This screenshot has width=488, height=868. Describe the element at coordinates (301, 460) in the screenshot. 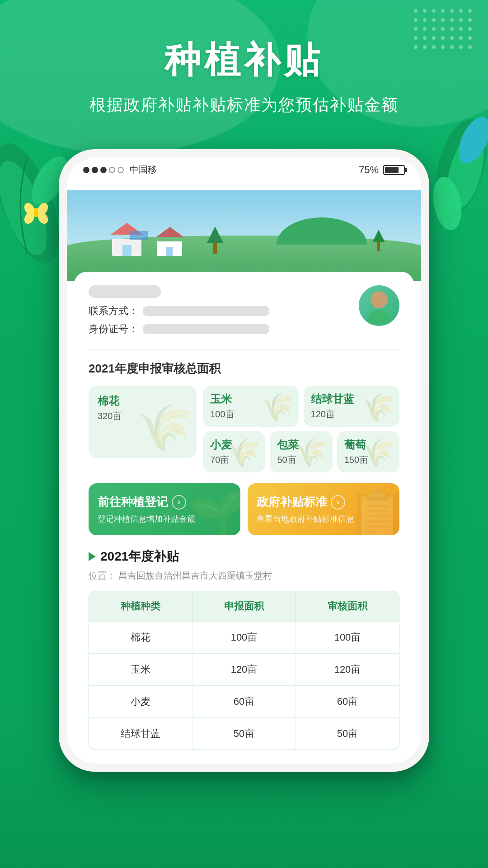

I see `crop-area-baocai: 50亩` at that location.